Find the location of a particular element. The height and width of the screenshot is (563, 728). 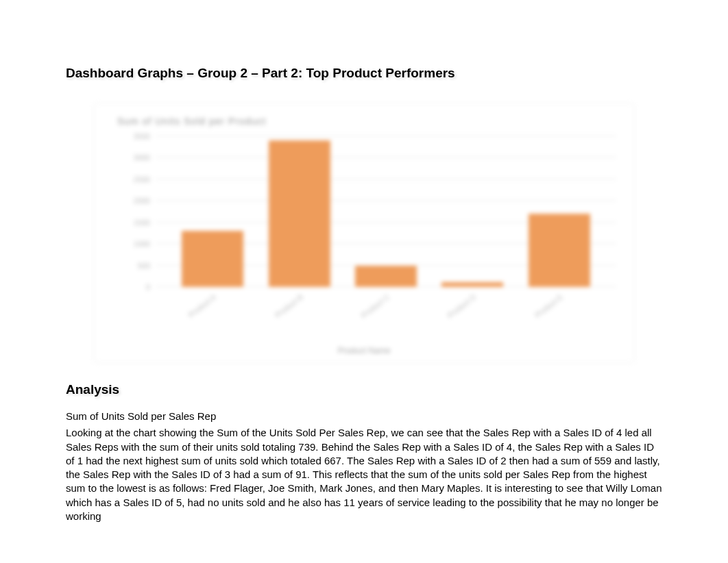

y-tick: 2000 is located at coordinates (142, 201).